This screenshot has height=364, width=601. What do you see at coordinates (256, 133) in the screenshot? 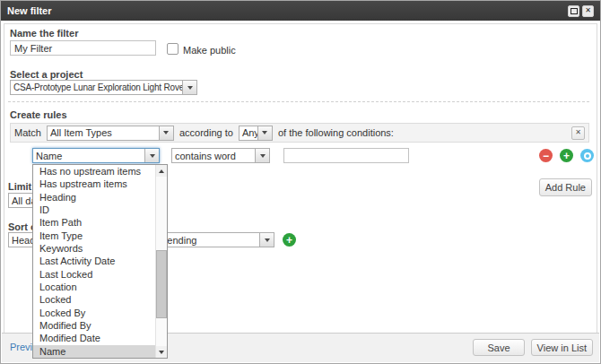
I see `match-mode-select: Any` at bounding box center [256, 133].